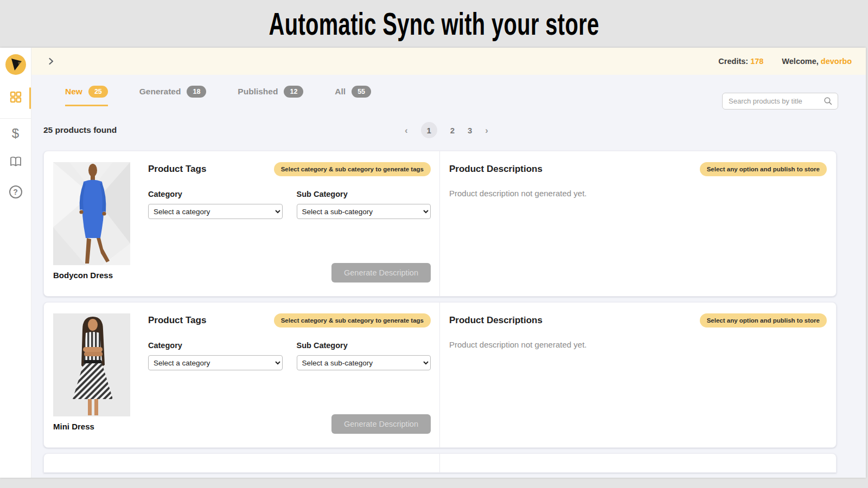  I want to click on sidebar-item-help: ?, so click(15, 192).